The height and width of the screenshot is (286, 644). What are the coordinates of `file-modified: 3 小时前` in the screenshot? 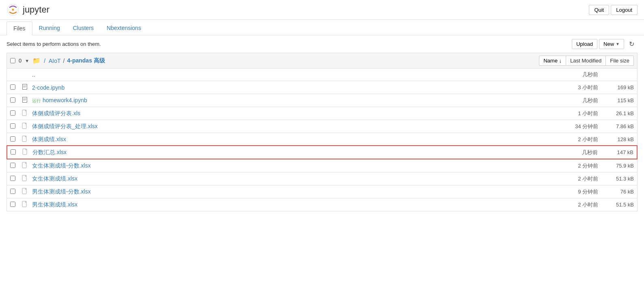 It's located at (562, 88).